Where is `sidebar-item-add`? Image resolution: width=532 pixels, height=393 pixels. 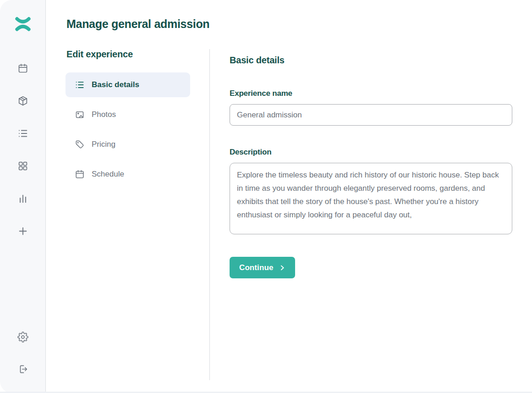 sidebar-item-add is located at coordinates (23, 231).